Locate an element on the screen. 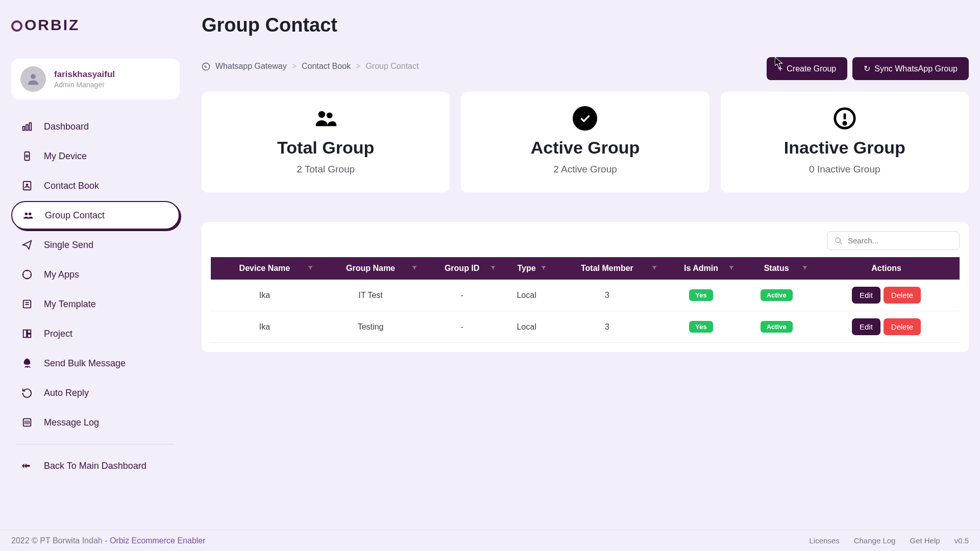 The height and width of the screenshot is (551, 980). sidebar-item-single-send: Single Send is located at coordinates (95, 245).